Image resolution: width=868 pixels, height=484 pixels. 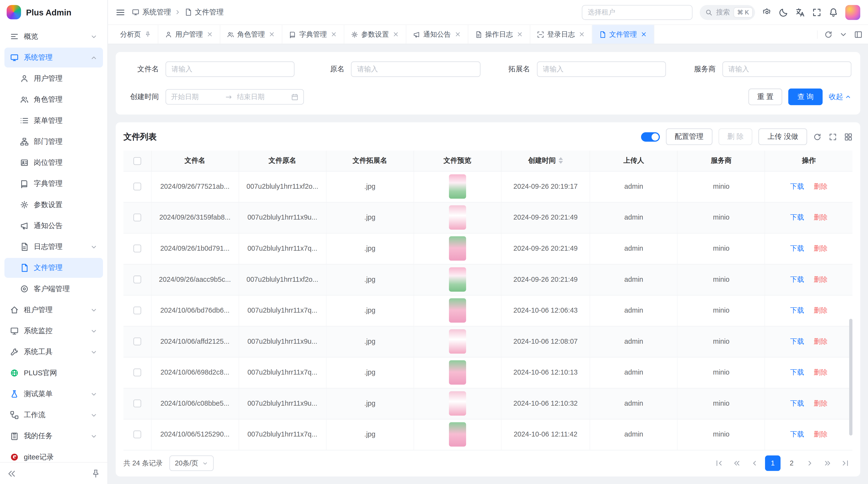 What do you see at coordinates (251, 34) in the screenshot?
I see `tab-roles: 角色管理` at bounding box center [251, 34].